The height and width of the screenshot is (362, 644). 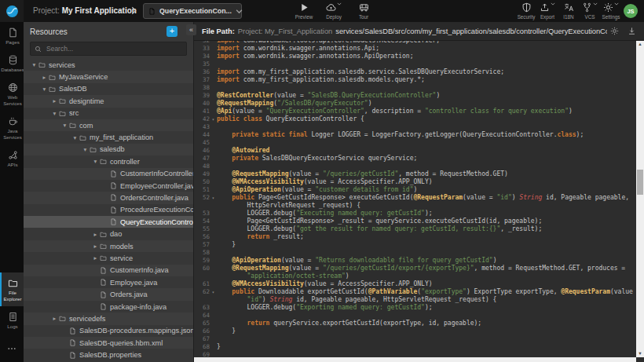 What do you see at coordinates (334, 11) in the screenshot?
I see `deploy-button: Deploy` at bounding box center [334, 11].